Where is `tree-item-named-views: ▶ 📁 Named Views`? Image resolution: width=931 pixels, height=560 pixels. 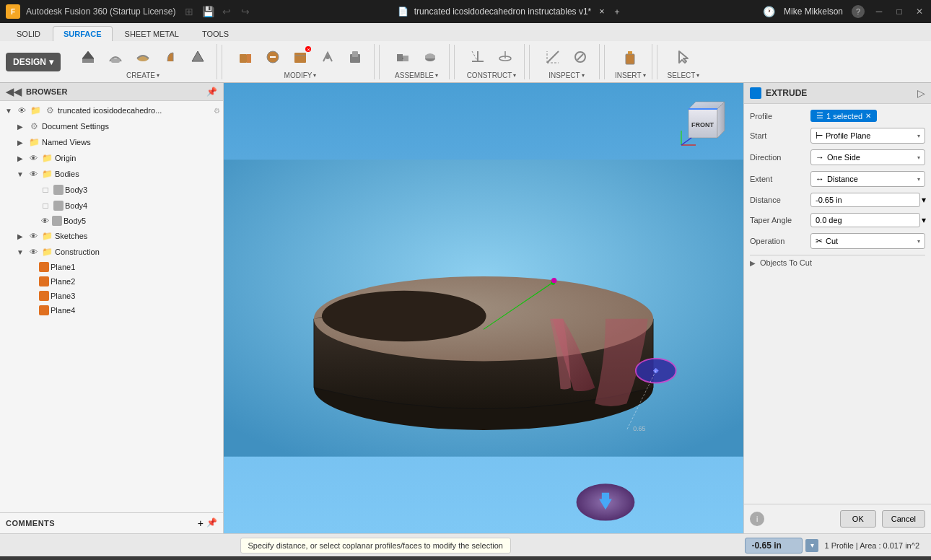
tree-item-named-views: ▶ 📁 Named Views is located at coordinates (117, 142).